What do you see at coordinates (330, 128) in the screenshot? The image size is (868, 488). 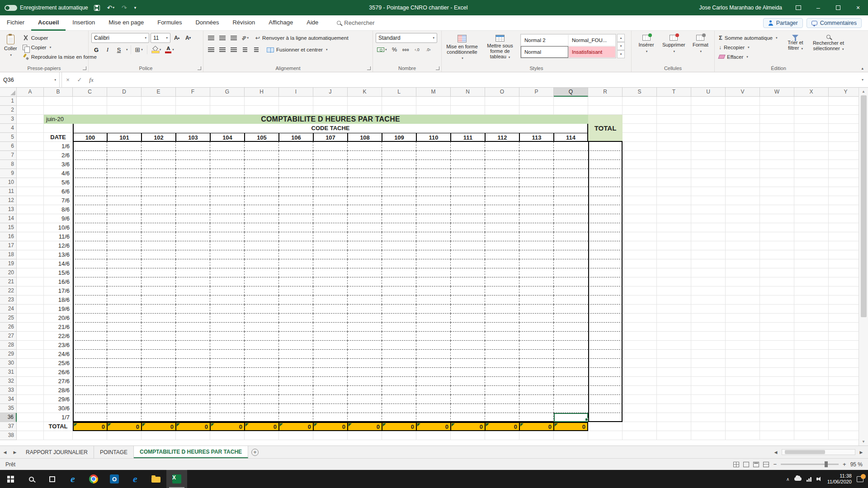 I see `code-tache-header: CODE TACHE` at bounding box center [330, 128].